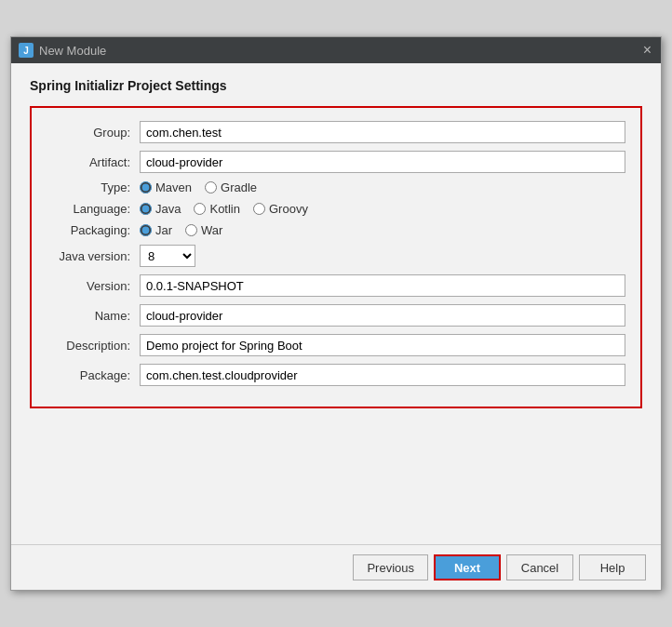 The width and height of the screenshot is (672, 627). I want to click on name-row: Name:, so click(336, 315).